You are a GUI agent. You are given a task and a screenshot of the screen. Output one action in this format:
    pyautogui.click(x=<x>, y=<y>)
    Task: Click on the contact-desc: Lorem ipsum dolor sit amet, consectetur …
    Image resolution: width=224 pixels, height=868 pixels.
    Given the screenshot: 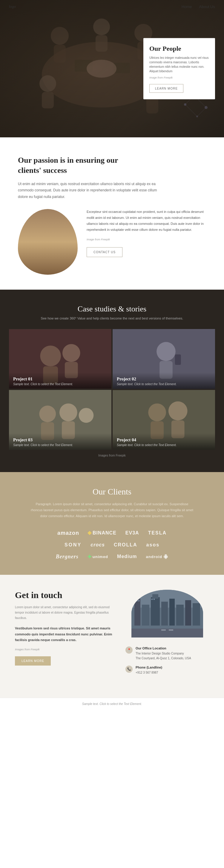 What is the action you would take?
    pyautogui.click(x=66, y=613)
    